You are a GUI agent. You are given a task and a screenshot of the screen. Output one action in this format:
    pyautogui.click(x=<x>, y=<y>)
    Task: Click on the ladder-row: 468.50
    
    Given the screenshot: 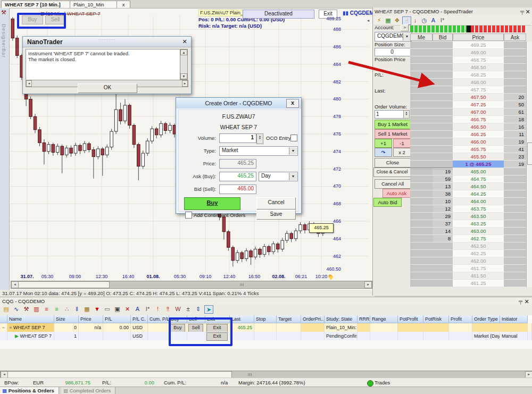 What is the action you would take?
    pyautogui.click(x=468, y=68)
    